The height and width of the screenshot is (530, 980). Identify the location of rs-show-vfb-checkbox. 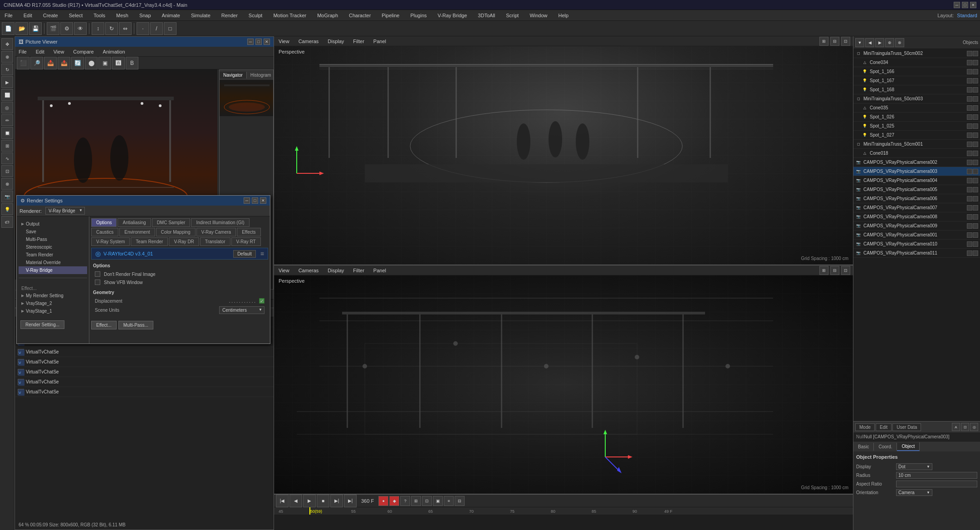
(98, 282).